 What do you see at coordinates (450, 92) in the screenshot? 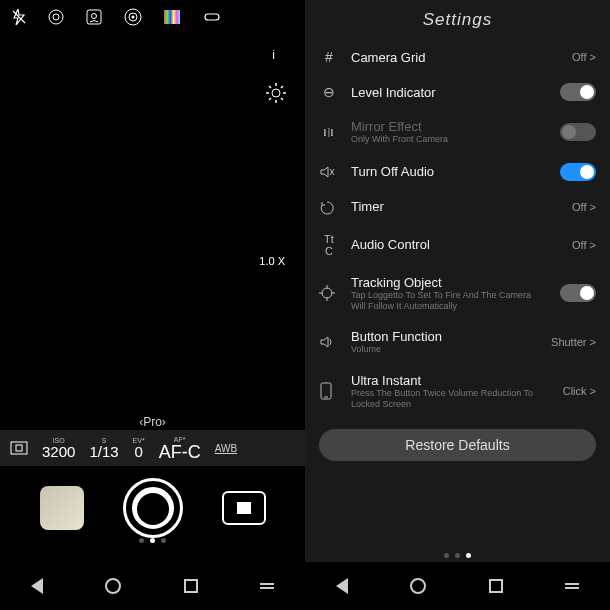
I see `setting-label: Level Indicator` at bounding box center [450, 92].